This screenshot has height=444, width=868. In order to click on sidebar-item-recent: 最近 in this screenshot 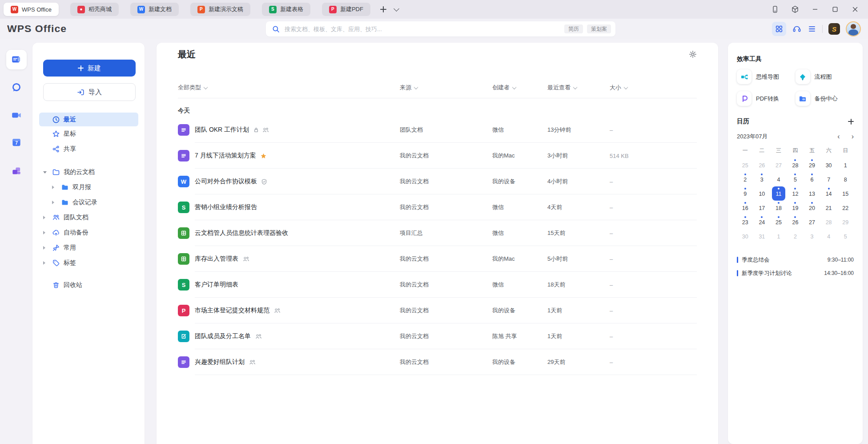, I will do `click(89, 119)`.